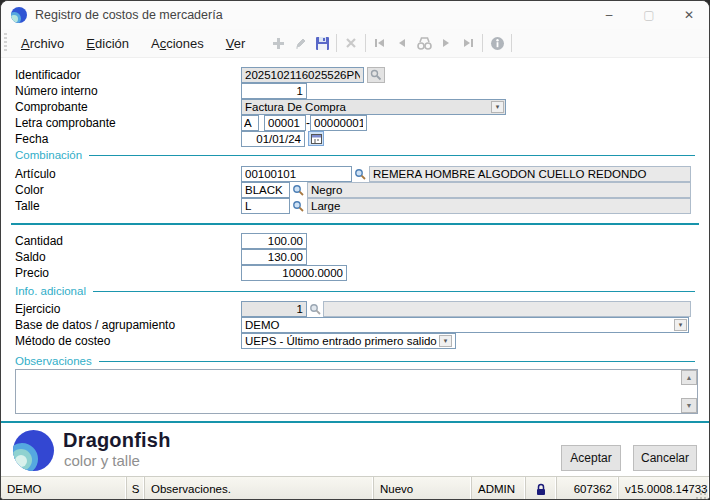 The image size is (710, 500). What do you see at coordinates (178, 44) in the screenshot?
I see `menu-acciones: Acciones` at bounding box center [178, 44].